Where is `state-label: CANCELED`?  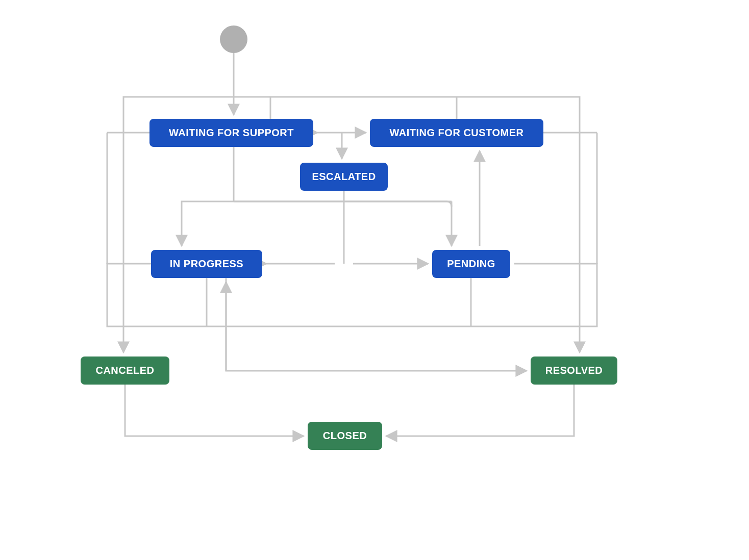
state-label: CANCELED is located at coordinates (124, 370).